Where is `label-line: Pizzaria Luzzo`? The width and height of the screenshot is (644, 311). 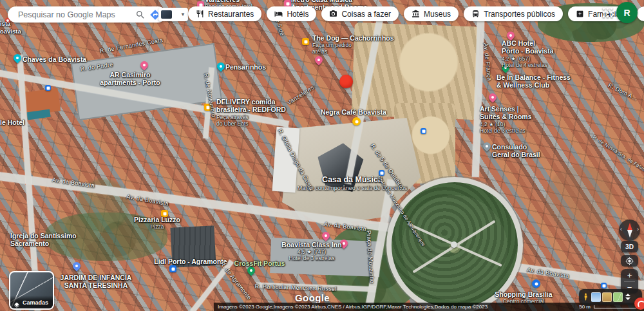 label-line: Pizzaria Luzzo is located at coordinates (157, 220).